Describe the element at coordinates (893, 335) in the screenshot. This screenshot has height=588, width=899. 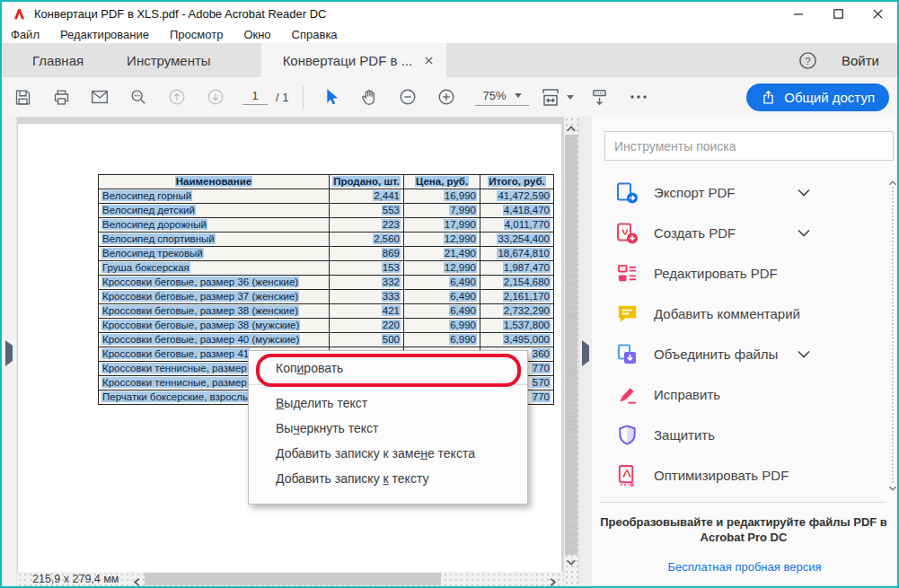
I see `sidebar-scrollbar` at that location.